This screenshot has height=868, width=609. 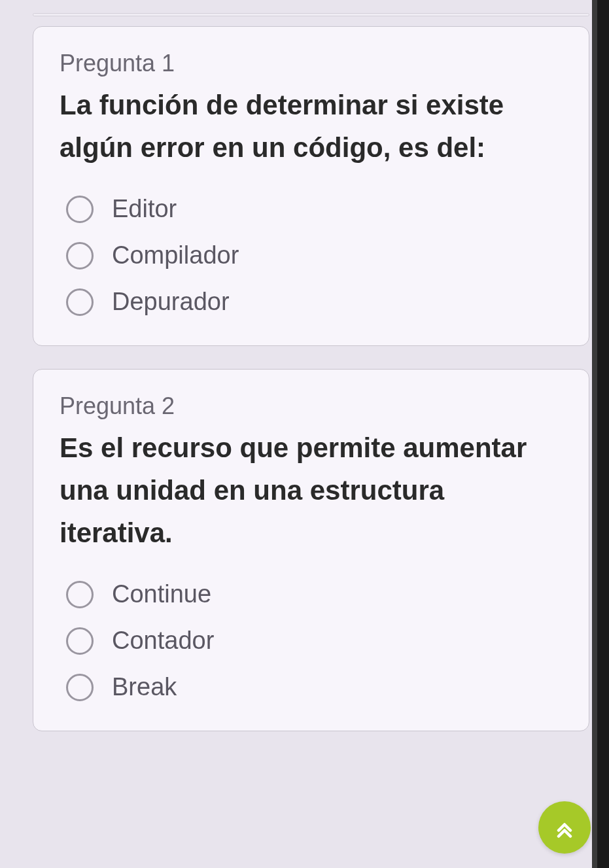 I want to click on option-label: Depurador, so click(x=171, y=302).